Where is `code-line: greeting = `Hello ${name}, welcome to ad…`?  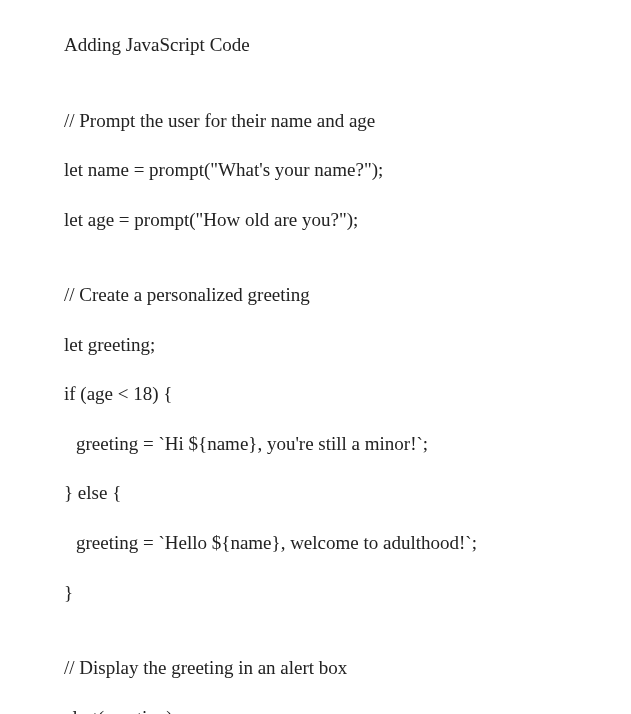
code-line: greeting = `Hello ${name}, welcome to ad… is located at coordinates (322, 543).